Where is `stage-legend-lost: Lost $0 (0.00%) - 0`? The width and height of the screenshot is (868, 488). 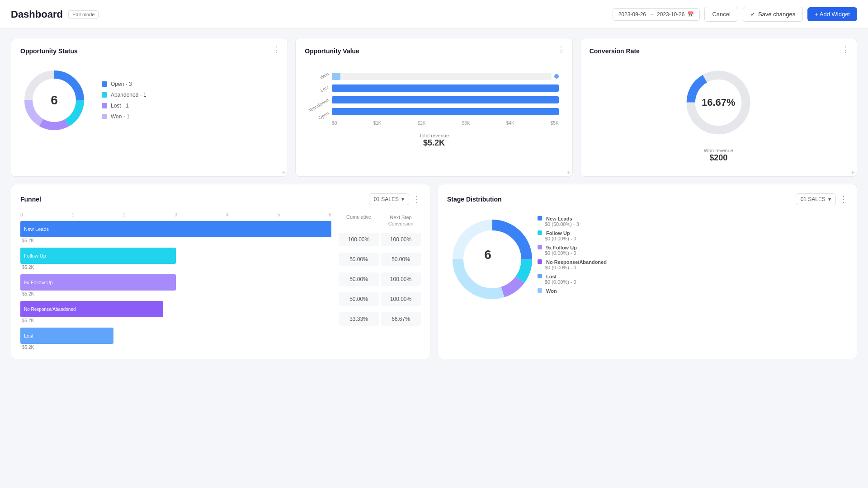
stage-legend-lost: Lost $0 (0.00%) - 0 is located at coordinates (572, 279).